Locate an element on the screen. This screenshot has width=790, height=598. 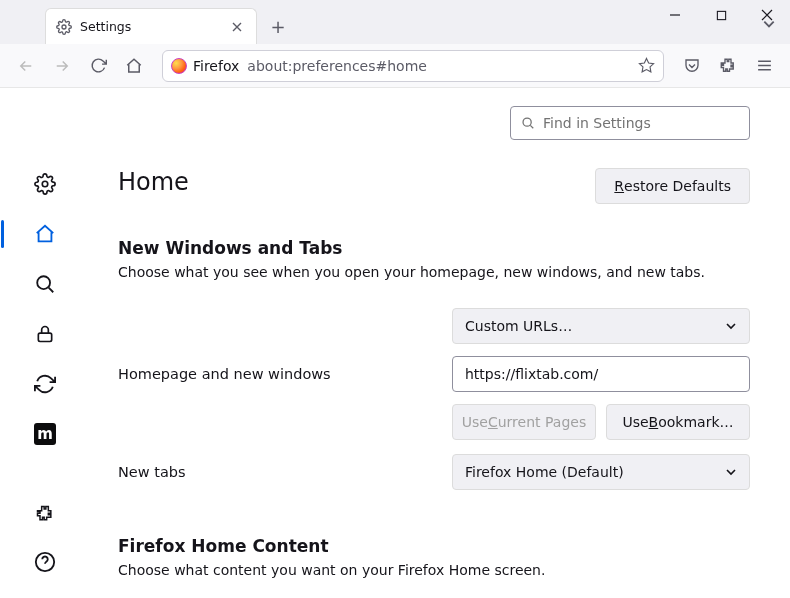
toolbar: Firefox about:preferences#home is located at coordinates (395, 66).